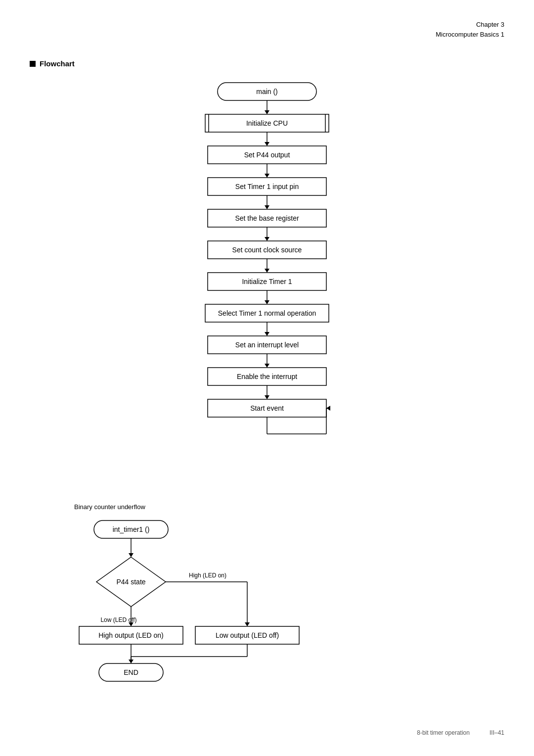 The width and height of the screenshot is (534, 756). I want to click on svg-text: int_timer1 (), so click(132, 529).